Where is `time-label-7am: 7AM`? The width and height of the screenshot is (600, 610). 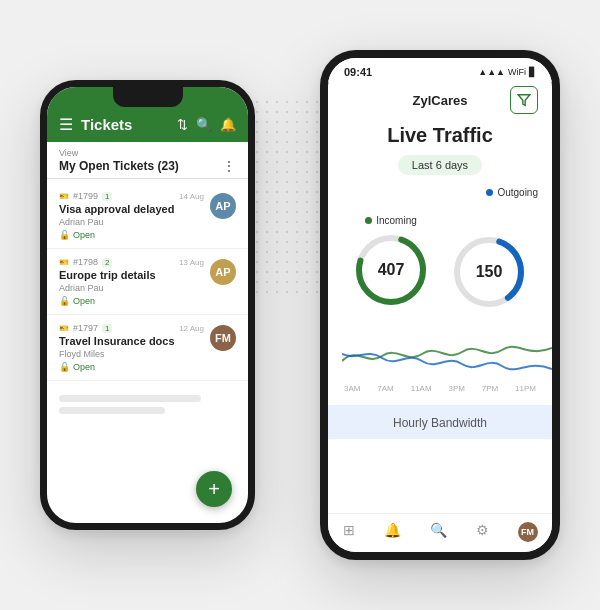
time-label-7am: 7AM is located at coordinates (385, 388).